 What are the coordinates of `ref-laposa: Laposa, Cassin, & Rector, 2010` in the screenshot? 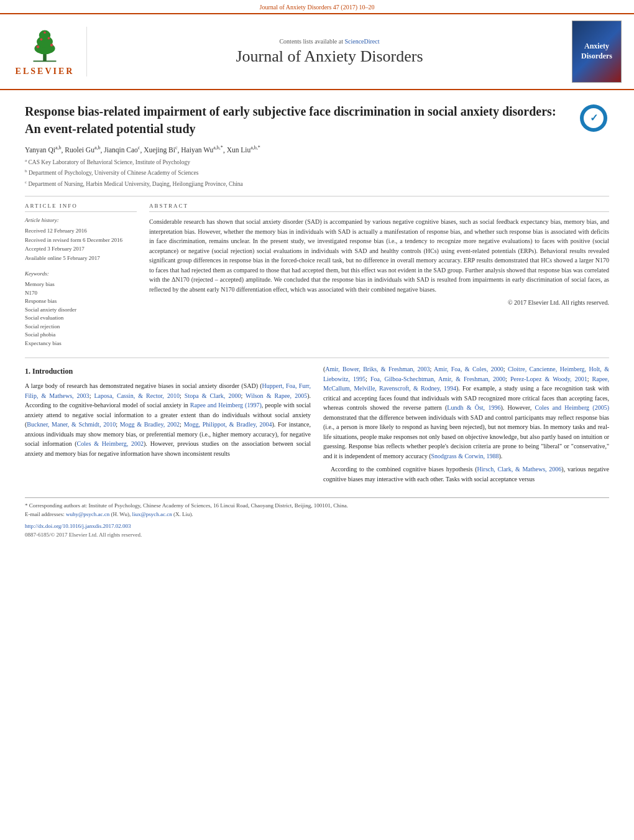 It's located at (137, 395).